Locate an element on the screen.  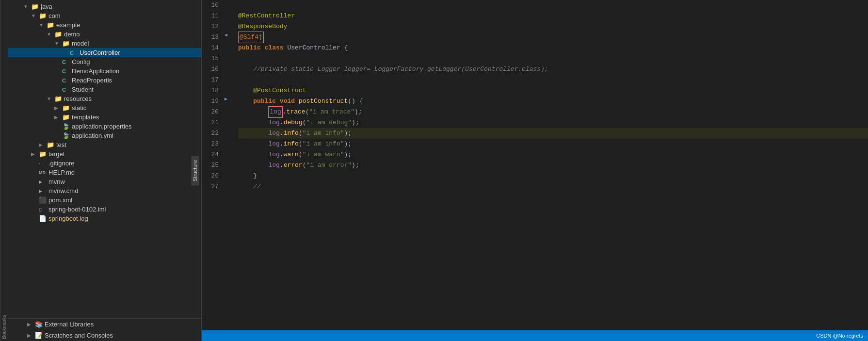
code-line-20: log.trace("i am trace"); is located at coordinates (553, 112).